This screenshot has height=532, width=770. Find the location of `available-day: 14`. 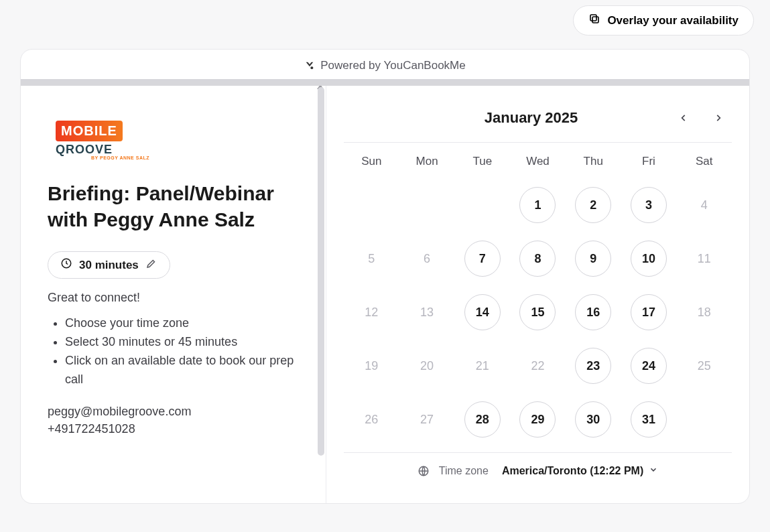

available-day: 14 is located at coordinates (483, 312).